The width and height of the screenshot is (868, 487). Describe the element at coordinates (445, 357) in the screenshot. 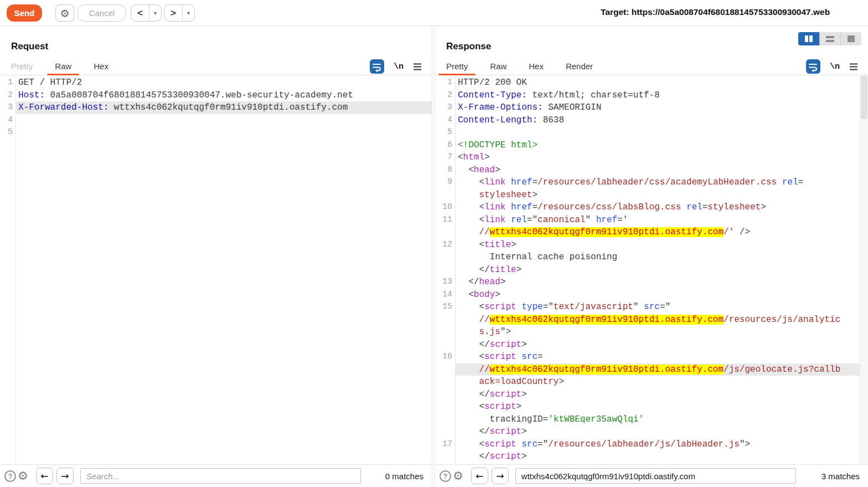

I see `line-number: 16` at that location.